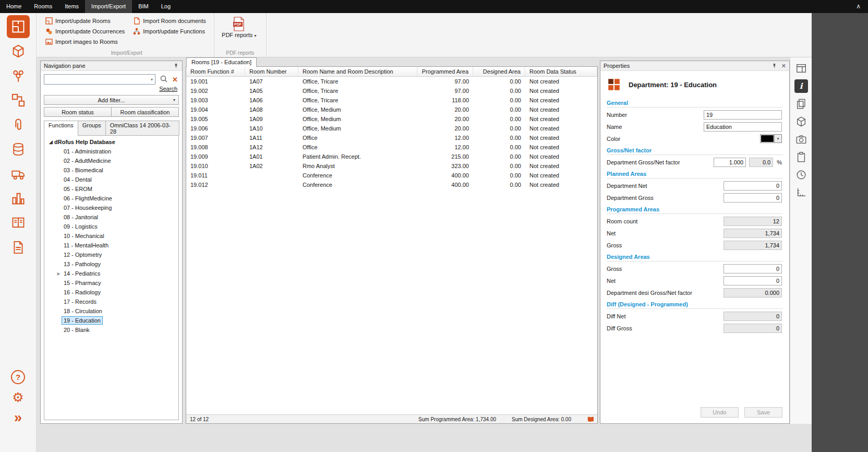 The image size is (868, 452). Describe the element at coordinates (392, 138) in the screenshot. I see `table-row: 19.007 1A11 Office 12.00 0.00 Not create…` at that location.